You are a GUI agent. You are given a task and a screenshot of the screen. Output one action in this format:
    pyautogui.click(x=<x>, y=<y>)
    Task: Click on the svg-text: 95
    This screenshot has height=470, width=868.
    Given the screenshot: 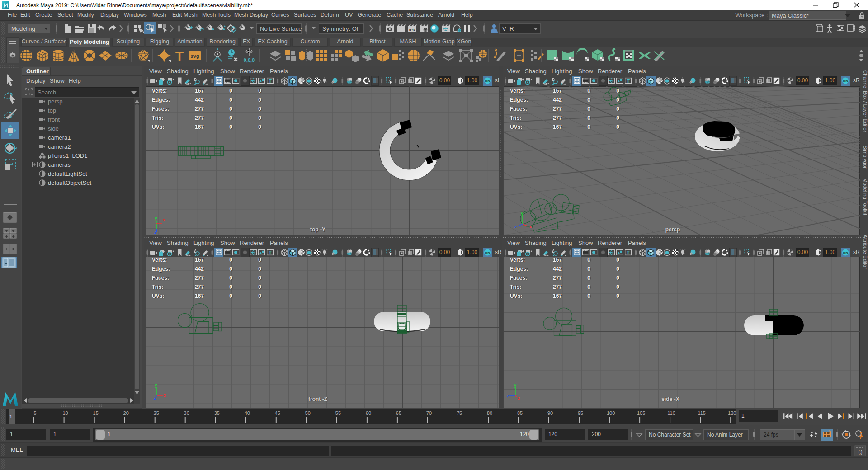 What is the action you would take?
    pyautogui.click(x=580, y=413)
    